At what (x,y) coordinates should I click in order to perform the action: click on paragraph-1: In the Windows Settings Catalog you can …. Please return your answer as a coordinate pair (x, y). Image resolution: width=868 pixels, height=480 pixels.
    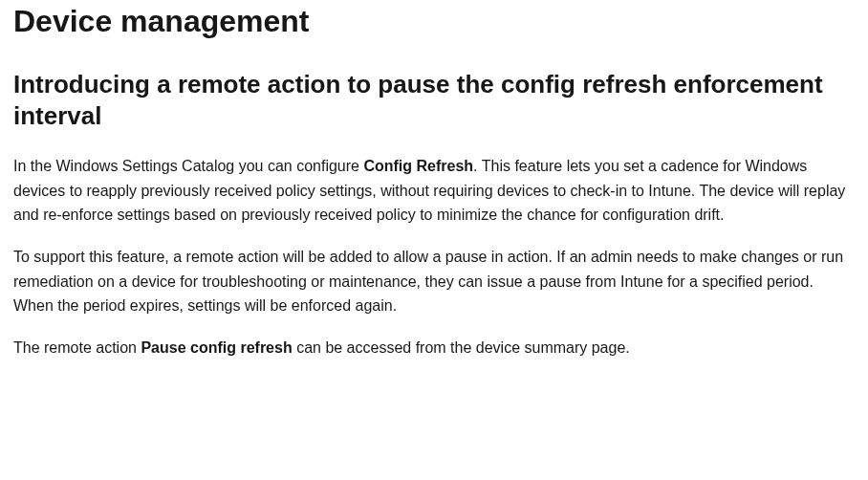
    Looking at the image, I should click on (434, 191).